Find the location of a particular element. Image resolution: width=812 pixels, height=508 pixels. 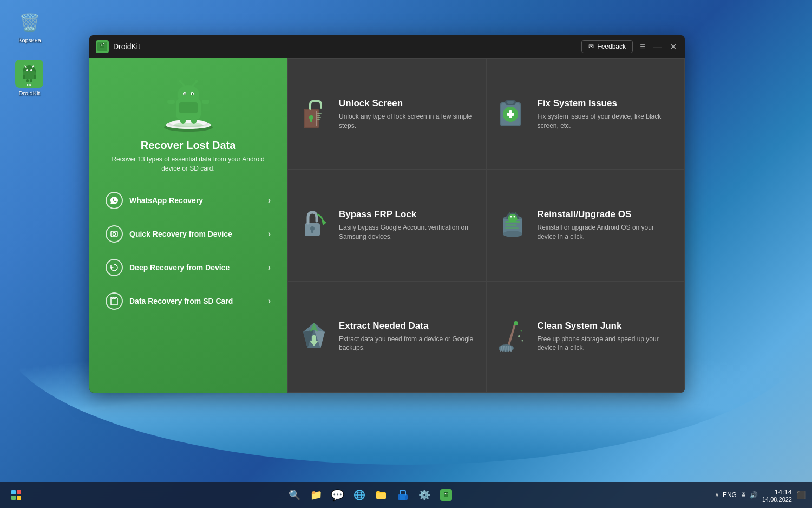

sidebar-item-whatsapp: WhatsApp Recovery › is located at coordinates (188, 200).